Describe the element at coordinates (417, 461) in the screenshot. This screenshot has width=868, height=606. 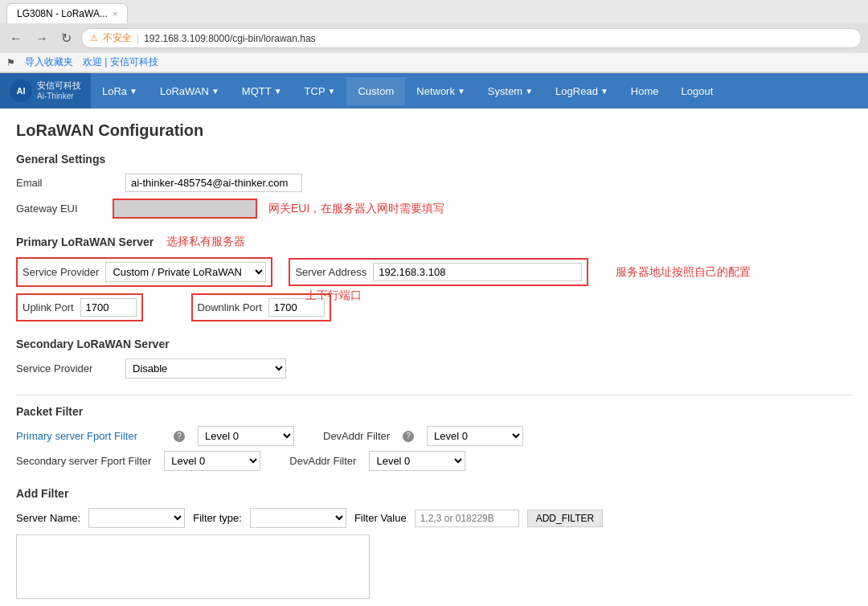
I see `secondary-devaddr-select: Level 0 Level 1 Level 2` at that location.